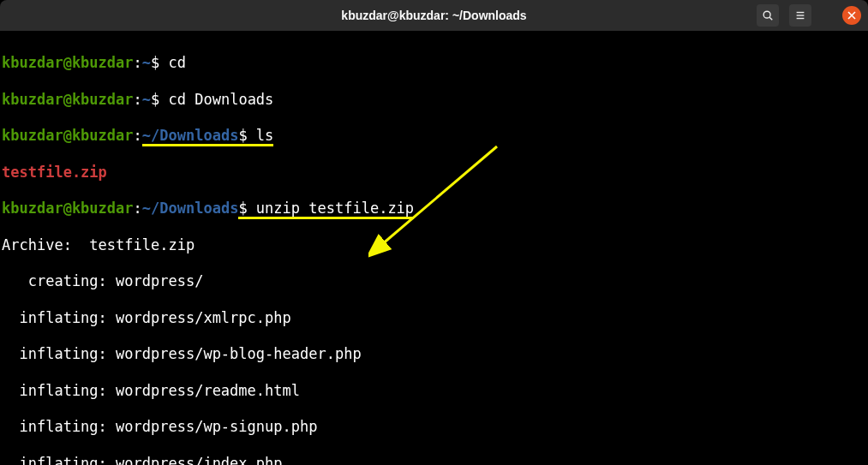 The width and height of the screenshot is (868, 465). I want to click on ls-output-file: testfile.zip, so click(55, 172).